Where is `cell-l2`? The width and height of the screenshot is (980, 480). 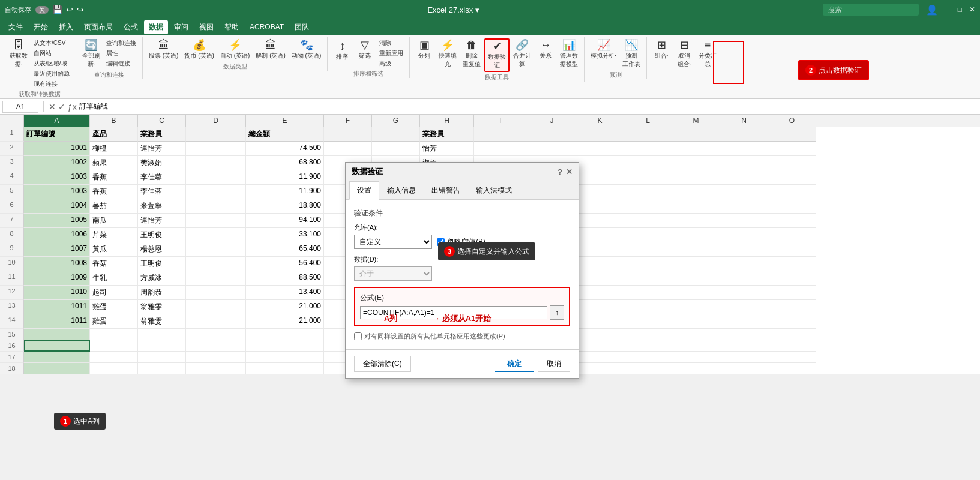
cell-l2 is located at coordinates (648, 149).